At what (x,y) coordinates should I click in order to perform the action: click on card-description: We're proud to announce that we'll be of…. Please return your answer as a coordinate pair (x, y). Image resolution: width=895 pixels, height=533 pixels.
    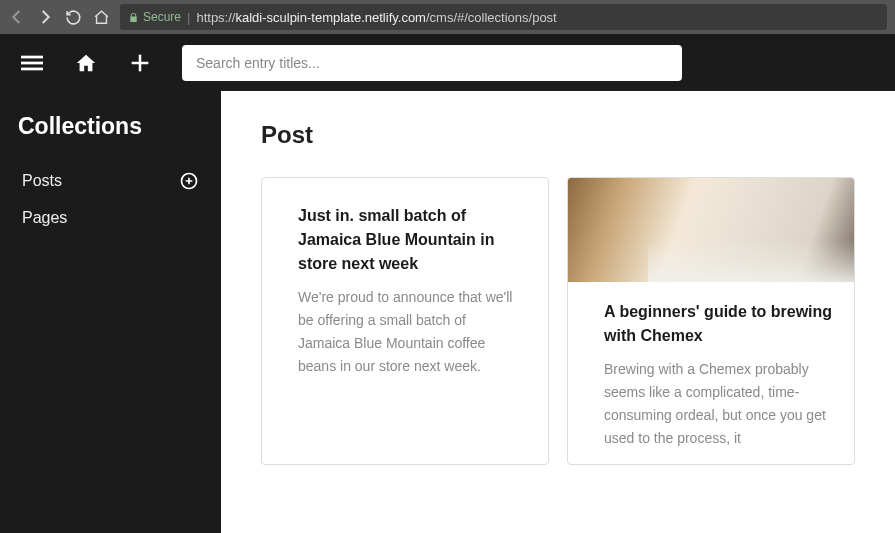
    Looking at the image, I should click on (409, 332).